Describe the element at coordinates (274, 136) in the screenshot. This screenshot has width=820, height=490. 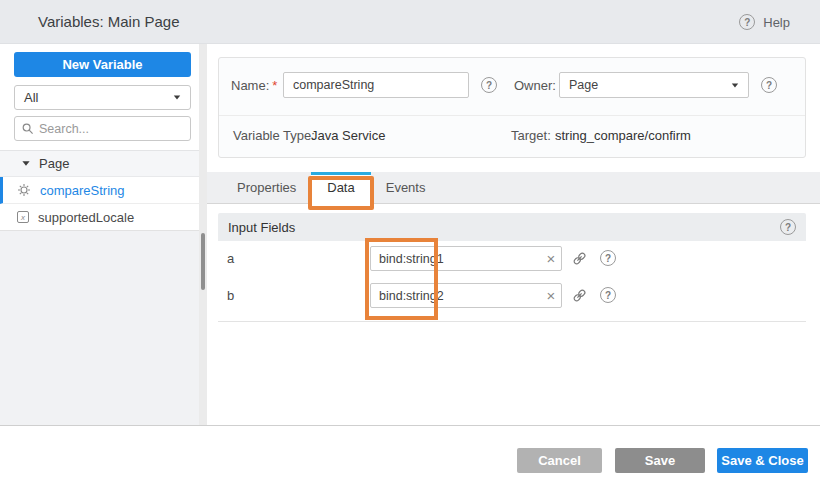
I see `variable-type-label: Variable Type:` at that location.